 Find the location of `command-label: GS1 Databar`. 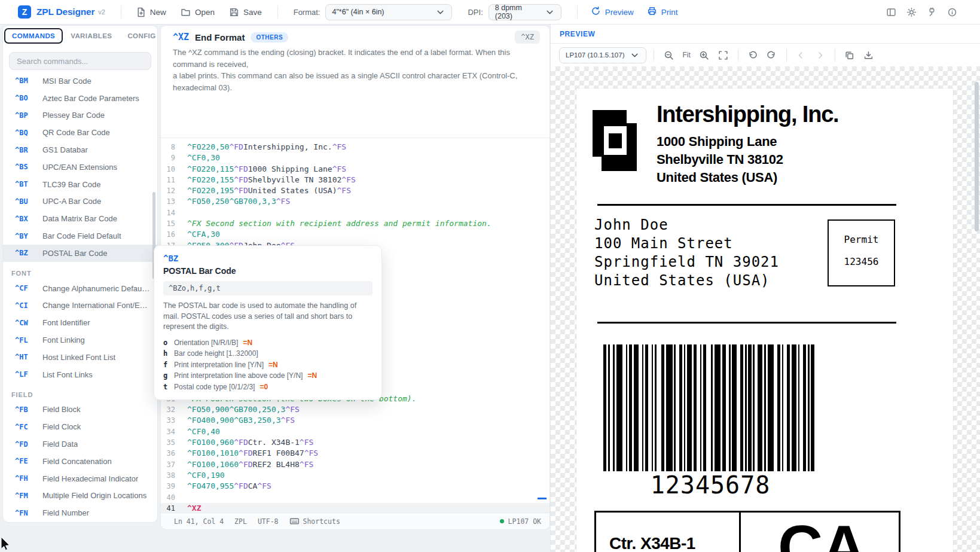

command-label: GS1 Databar is located at coordinates (65, 150).